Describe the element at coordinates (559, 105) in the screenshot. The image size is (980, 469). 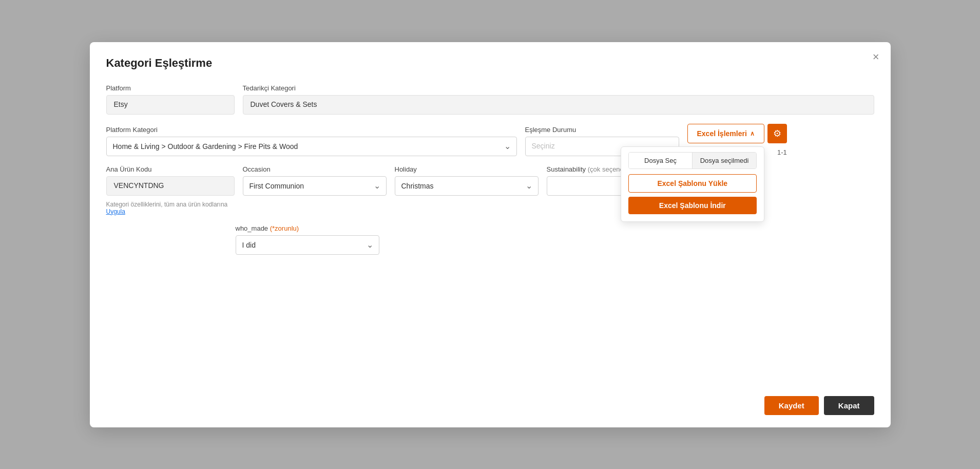
I see `tedarikci-value: Duvet Covers & Sets` at that location.